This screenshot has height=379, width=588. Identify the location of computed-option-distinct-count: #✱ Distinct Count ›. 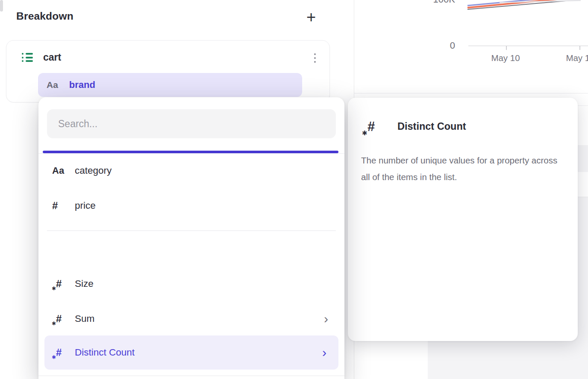
(191, 353).